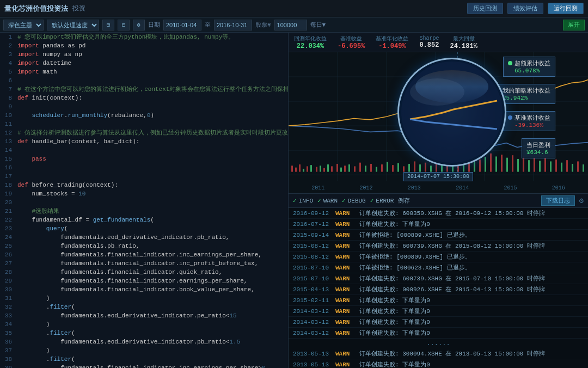 This screenshot has width=588, height=368. I want to click on info-check: ✓, so click(295, 200).